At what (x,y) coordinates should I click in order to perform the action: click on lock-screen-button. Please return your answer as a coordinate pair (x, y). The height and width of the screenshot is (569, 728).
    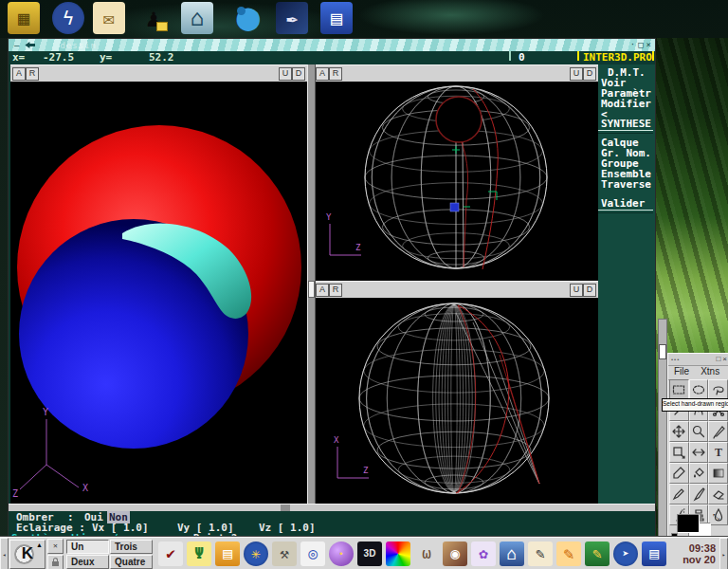
    Looking at the image, I should click on (55, 561).